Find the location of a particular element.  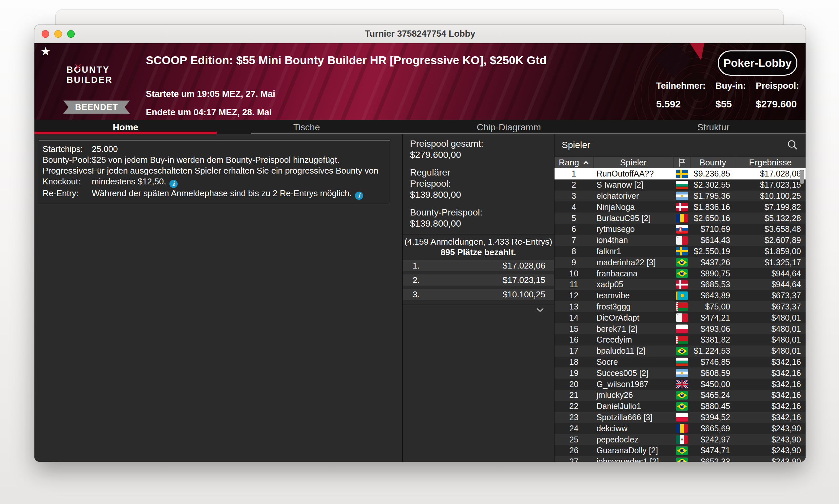

player-row: 13frost3ggg$75,00$673,37 is located at coordinates (680, 307).